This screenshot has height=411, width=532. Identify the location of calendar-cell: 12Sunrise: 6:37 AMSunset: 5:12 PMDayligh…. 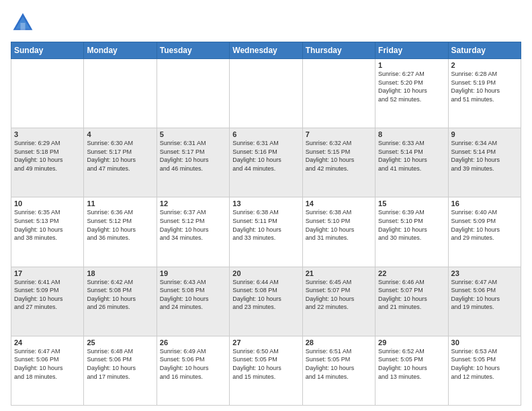
(193, 232).